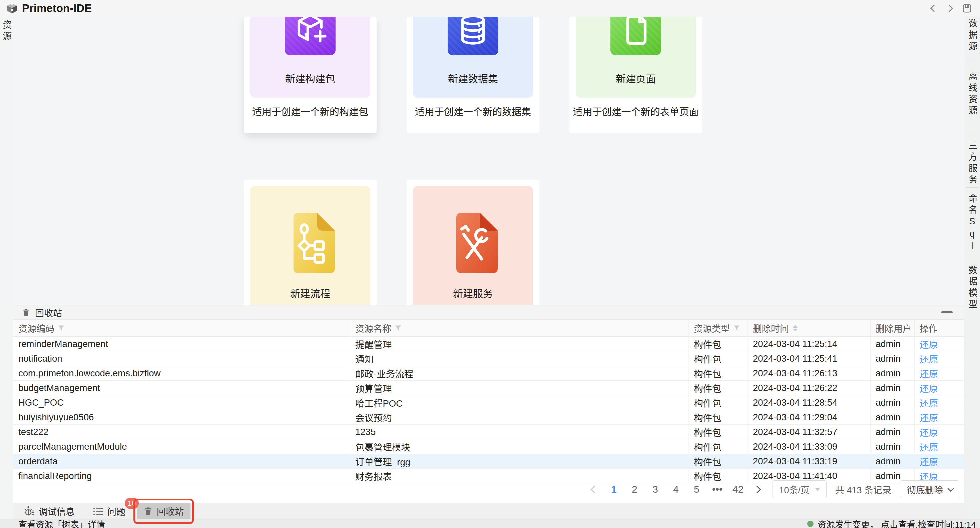 The image size is (980, 528). Describe the element at coordinates (897, 523) in the screenshot. I see `status-right-text: 资源发生变更， 点击查看,检查时间:11:14` at that location.